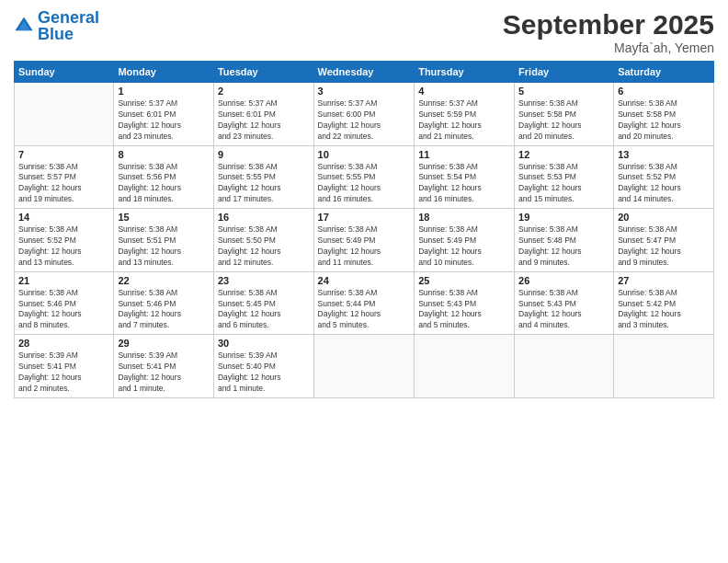 The height and width of the screenshot is (563, 728). What do you see at coordinates (564, 91) in the screenshot?
I see `day-number: 5` at bounding box center [564, 91].